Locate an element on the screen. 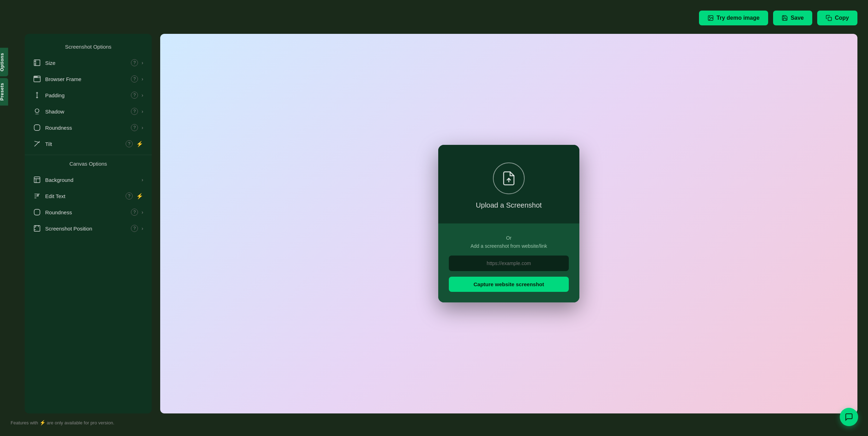  size-icon is located at coordinates (37, 63).